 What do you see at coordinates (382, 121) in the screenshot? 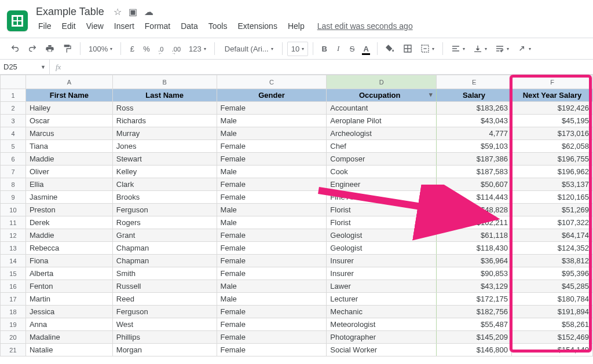
I see `cell: Aeroplane Pilot` at bounding box center [382, 121].